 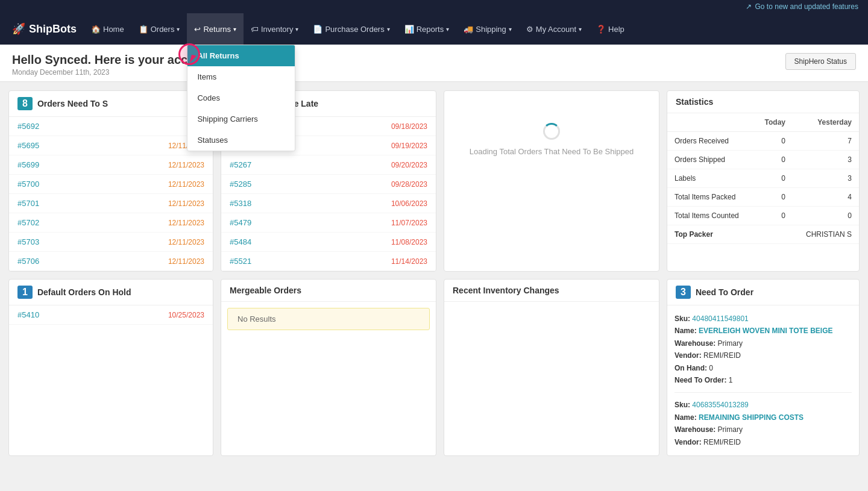 What do you see at coordinates (45, 29) in the screenshot?
I see `brand: 🚀 ShipBots` at bounding box center [45, 29].